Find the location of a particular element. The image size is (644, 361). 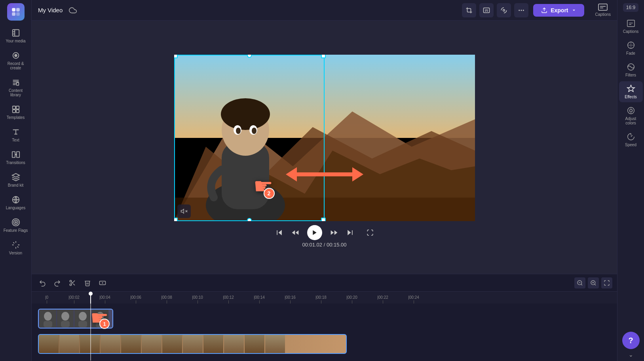

unmute-button is located at coordinates (184, 211).